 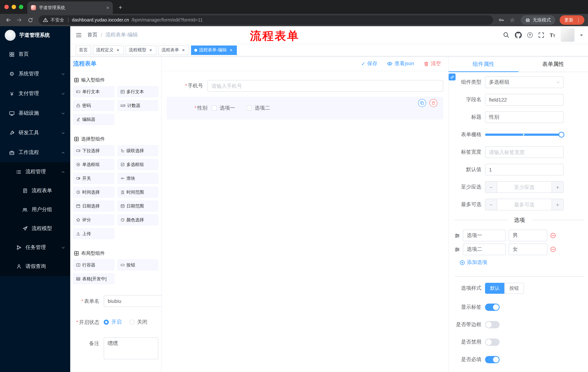 I want to click on component-chip-textarea: 多行文本, so click(x=138, y=92).